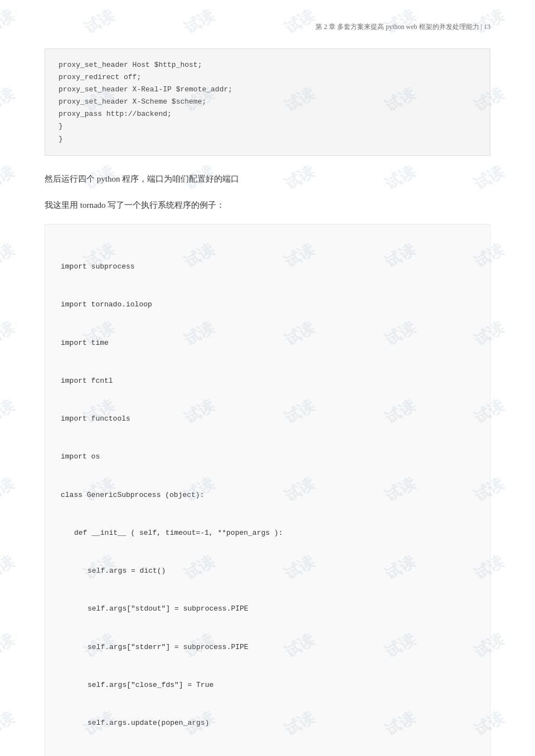 Image resolution: width=535 pixels, height=756 pixels. Describe the element at coordinates (268, 343) in the screenshot. I see `code-line-import-time: import time` at that location.